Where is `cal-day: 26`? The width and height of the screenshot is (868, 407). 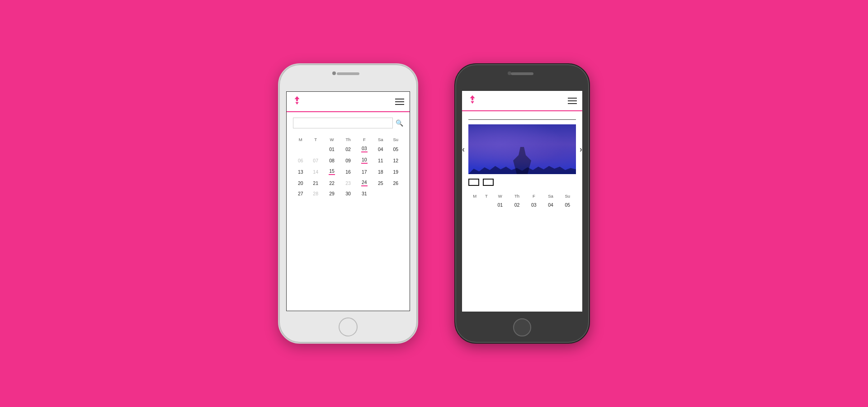 cal-day: 26 is located at coordinates (396, 183).